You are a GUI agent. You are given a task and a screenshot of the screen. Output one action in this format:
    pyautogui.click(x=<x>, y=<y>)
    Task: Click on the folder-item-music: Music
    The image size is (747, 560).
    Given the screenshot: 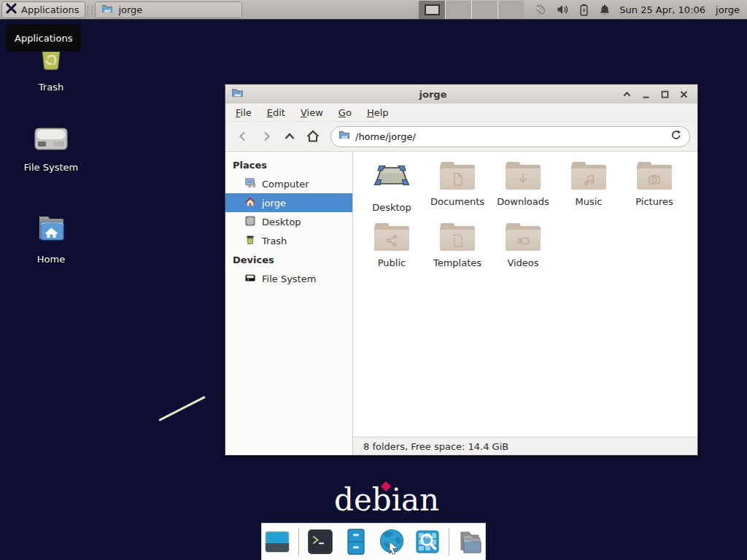 What is the action you would take?
    pyautogui.click(x=589, y=187)
    